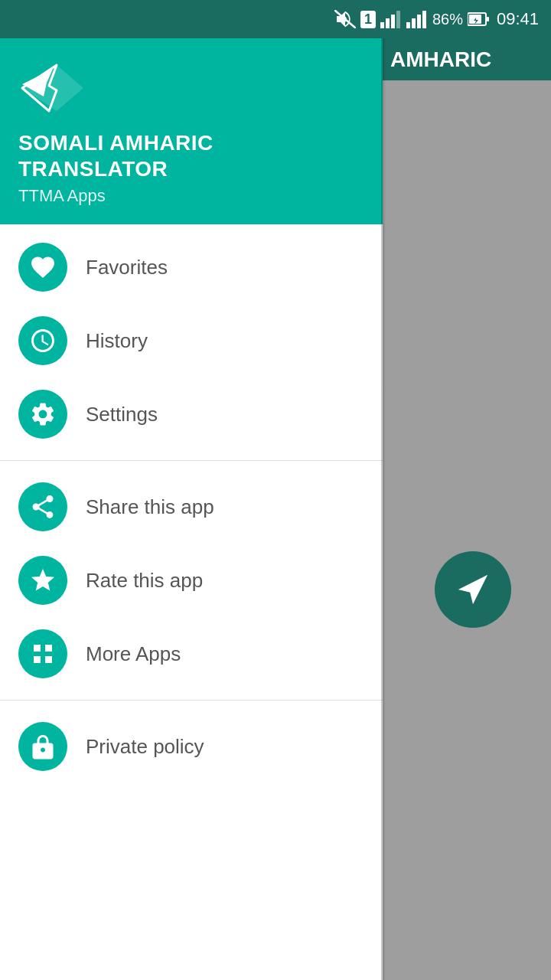  I want to click on status-icons: 1 86% 09:4, so click(436, 19).